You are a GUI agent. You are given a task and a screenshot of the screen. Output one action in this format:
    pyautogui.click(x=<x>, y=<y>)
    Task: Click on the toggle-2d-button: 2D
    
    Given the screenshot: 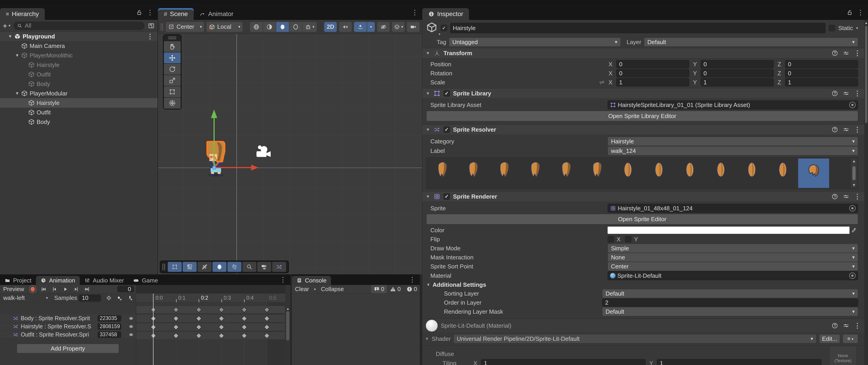 What is the action you would take?
    pyautogui.click(x=331, y=27)
    